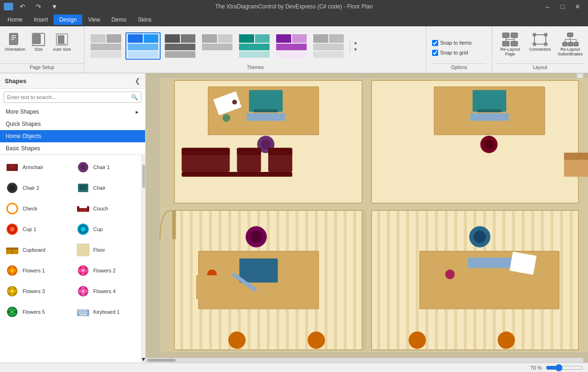 The width and height of the screenshot is (588, 372). I want to click on shape-item-chair: Chair, so click(106, 188).